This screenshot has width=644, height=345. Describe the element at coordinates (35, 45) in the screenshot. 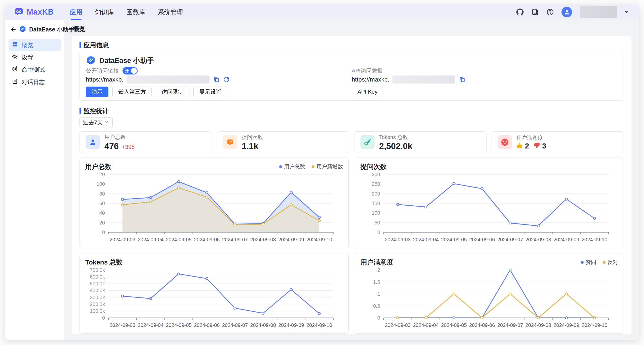

I see `sidebar-item-overview: 概览` at that location.